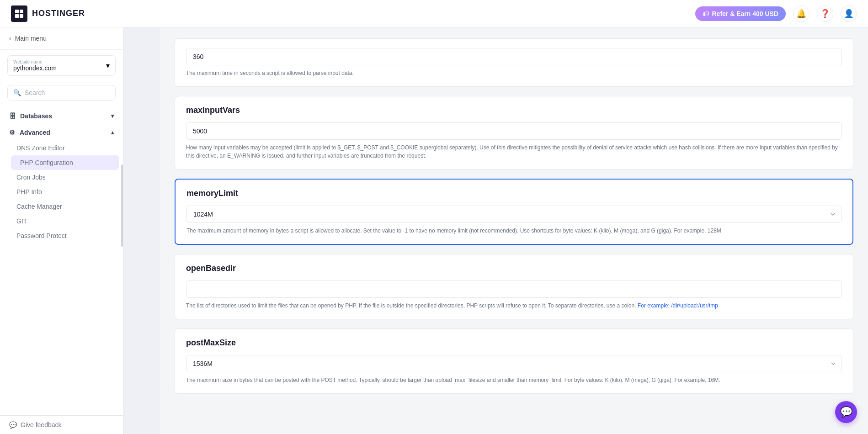 Image resolution: width=868 pixels, height=434 pixels. Describe the element at coordinates (65, 163) in the screenshot. I see `sidebar-item-php-configuration: PHP Configuration` at that location.